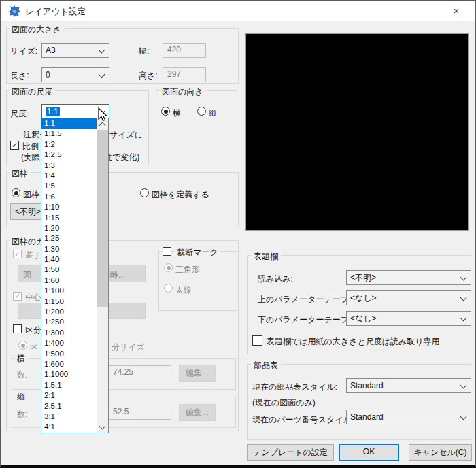 The width and height of the screenshot is (476, 468). I want to click on frame-distance-button-fragment-left: 図, so click(27, 275).